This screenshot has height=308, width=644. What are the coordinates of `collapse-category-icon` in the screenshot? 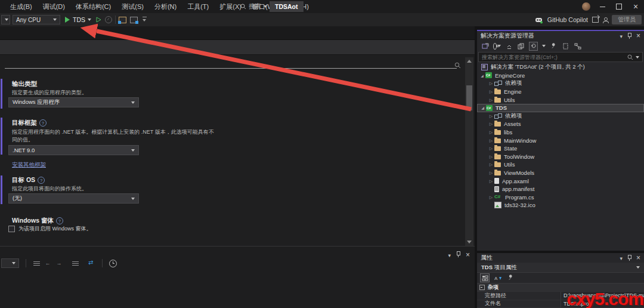 It's located at (482, 288).